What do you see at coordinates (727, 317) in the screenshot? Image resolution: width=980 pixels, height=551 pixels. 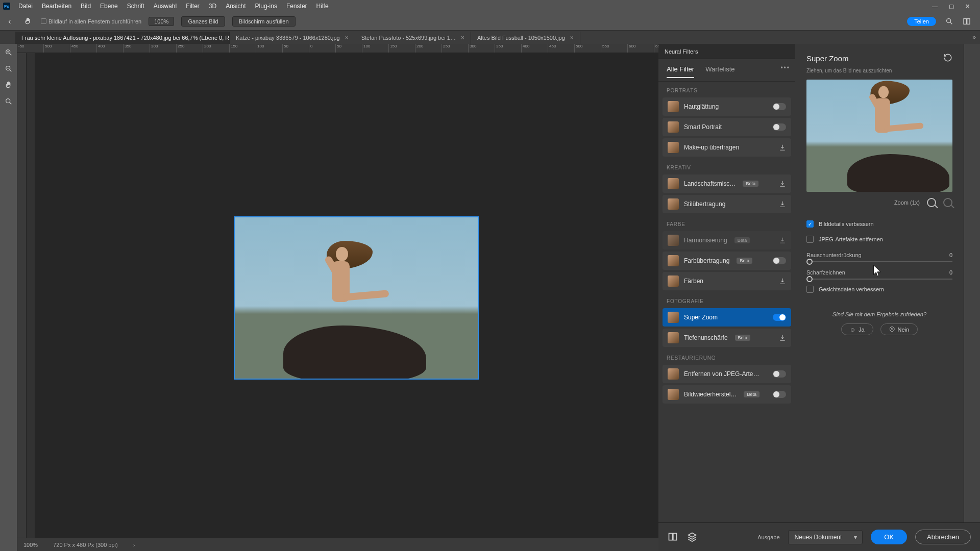 I see `filter-item: Super Zoom` at bounding box center [727, 317].